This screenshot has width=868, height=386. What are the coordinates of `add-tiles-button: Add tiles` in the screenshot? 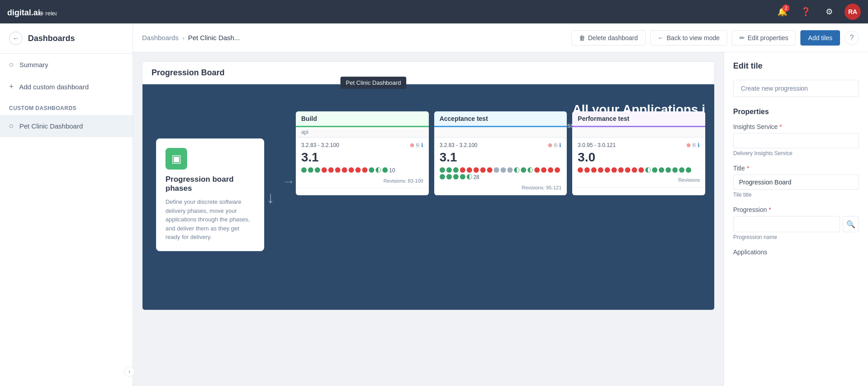 It's located at (820, 38).